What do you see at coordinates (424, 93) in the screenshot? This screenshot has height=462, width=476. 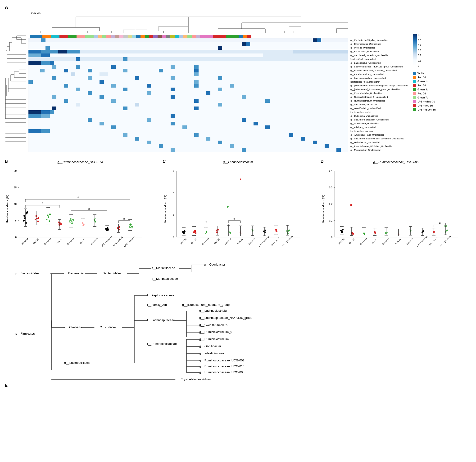 I see `legend-red7d: Red 7d` at bounding box center [424, 93].